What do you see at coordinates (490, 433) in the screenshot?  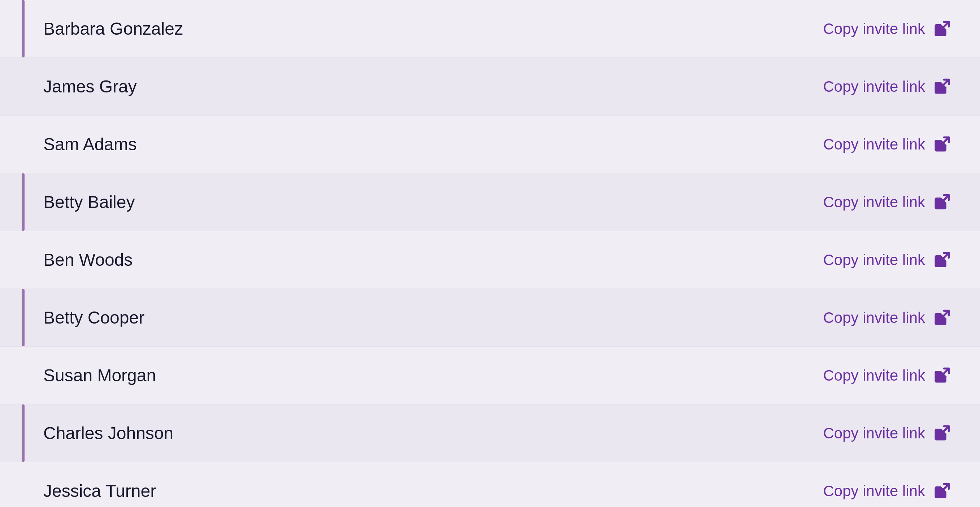 I see `list-item: Charles Johnson Copy invite link` at bounding box center [490, 433].